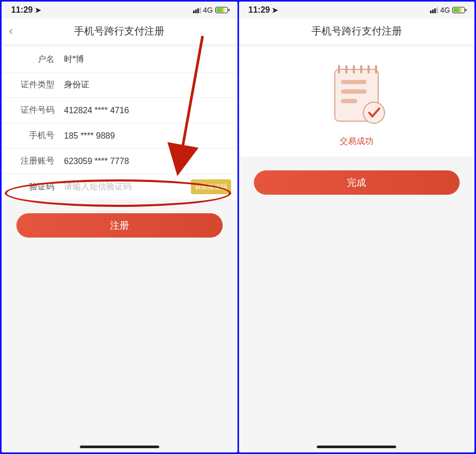 Image resolution: width=476 pixels, height=454 pixels. Describe the element at coordinates (146, 111) in the screenshot. I see `value: 412824 **** 4716` at that location.